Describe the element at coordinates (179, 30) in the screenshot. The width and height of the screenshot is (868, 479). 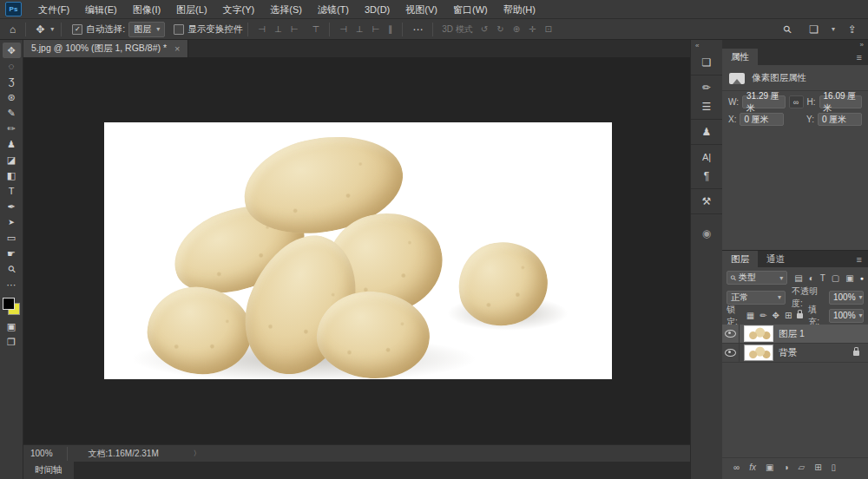
I see `show-transform-checkbox` at that location.